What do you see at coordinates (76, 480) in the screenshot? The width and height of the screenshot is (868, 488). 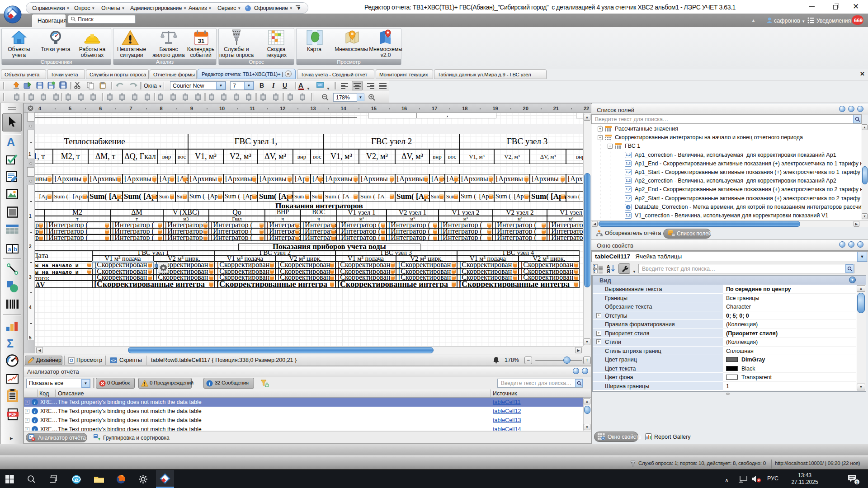 I see `svg-text: e` at bounding box center [76, 480].